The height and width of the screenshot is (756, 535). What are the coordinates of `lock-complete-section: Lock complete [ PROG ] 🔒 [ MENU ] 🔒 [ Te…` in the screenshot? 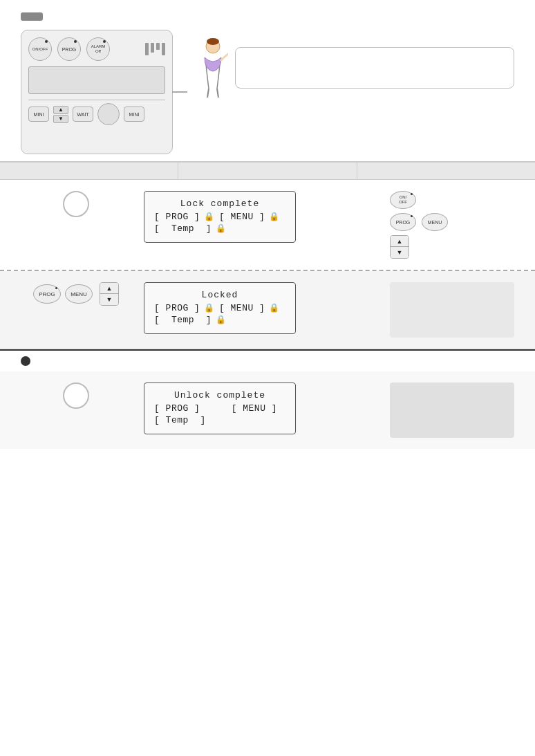 It's located at (268, 225).